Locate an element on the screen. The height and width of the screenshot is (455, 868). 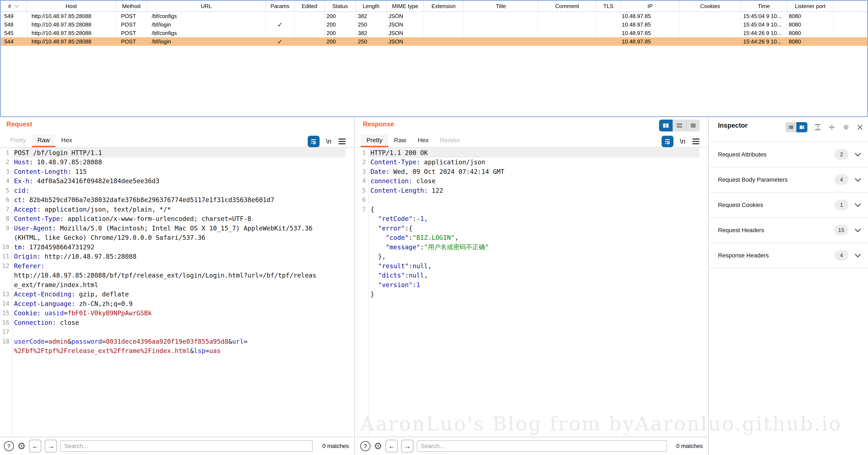
params-check-icon: ✓ is located at coordinates (280, 42).